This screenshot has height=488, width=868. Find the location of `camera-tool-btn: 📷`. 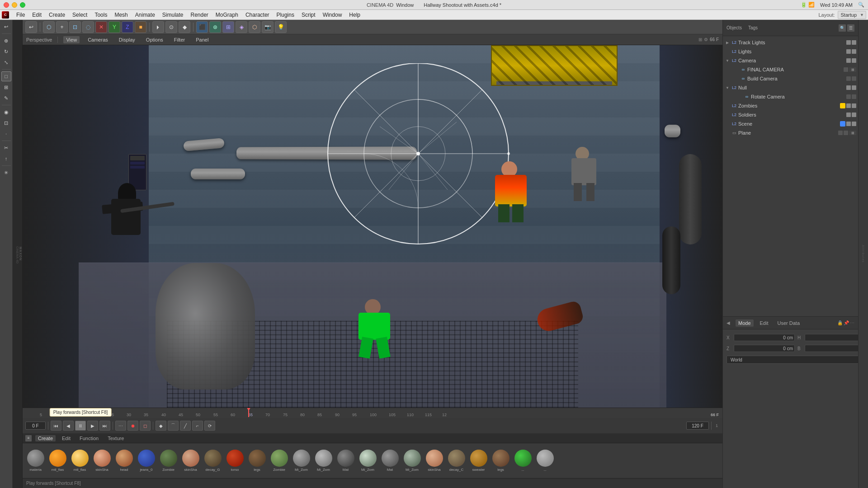

camera-tool-btn: 📷 is located at coordinates (268, 27).